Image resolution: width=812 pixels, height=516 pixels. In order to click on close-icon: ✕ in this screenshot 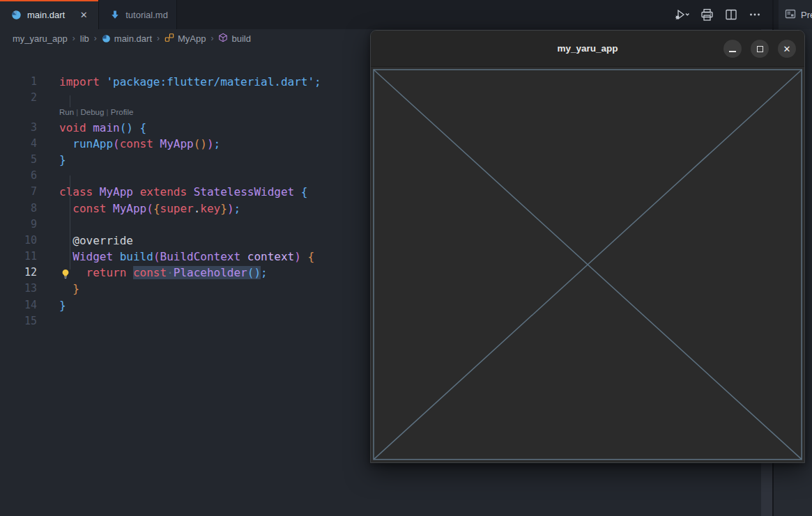, I will do `click(788, 49)`.